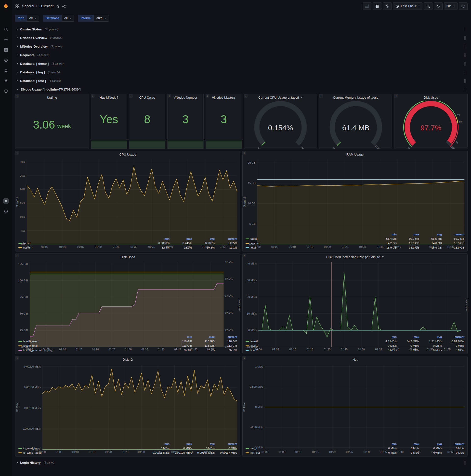 The height and width of the screenshot is (476, 471). What do you see at coordinates (241, 64) in the screenshot?
I see `row-collapsed-4: Database: [ demo ](5 panels)⣿` at bounding box center [241, 64].